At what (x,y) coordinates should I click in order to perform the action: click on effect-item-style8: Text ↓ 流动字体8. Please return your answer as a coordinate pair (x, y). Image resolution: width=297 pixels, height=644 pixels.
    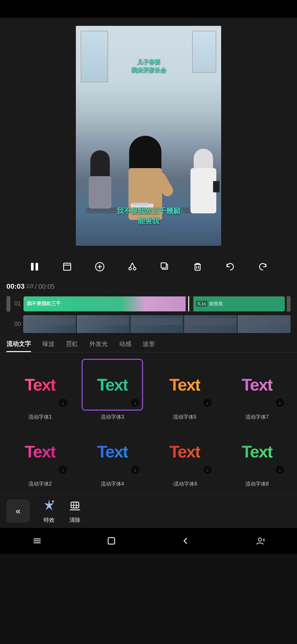
    Looking at the image, I should click on (257, 456).